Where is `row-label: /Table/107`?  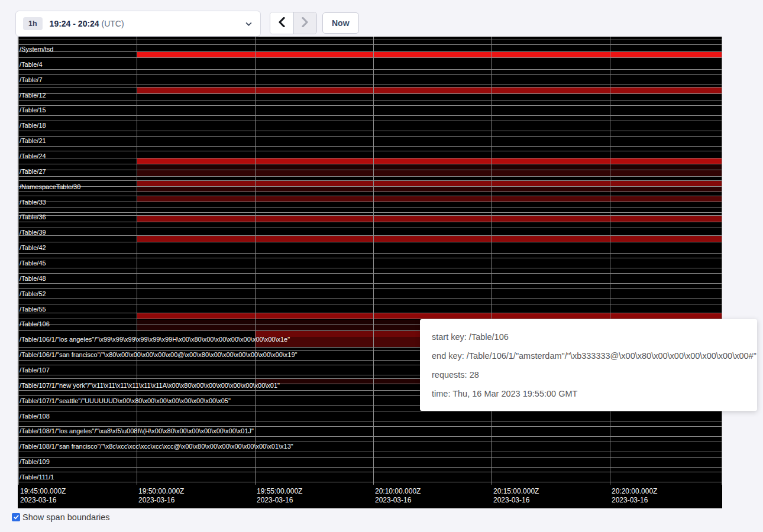 row-label: /Table/107 is located at coordinates (34, 370).